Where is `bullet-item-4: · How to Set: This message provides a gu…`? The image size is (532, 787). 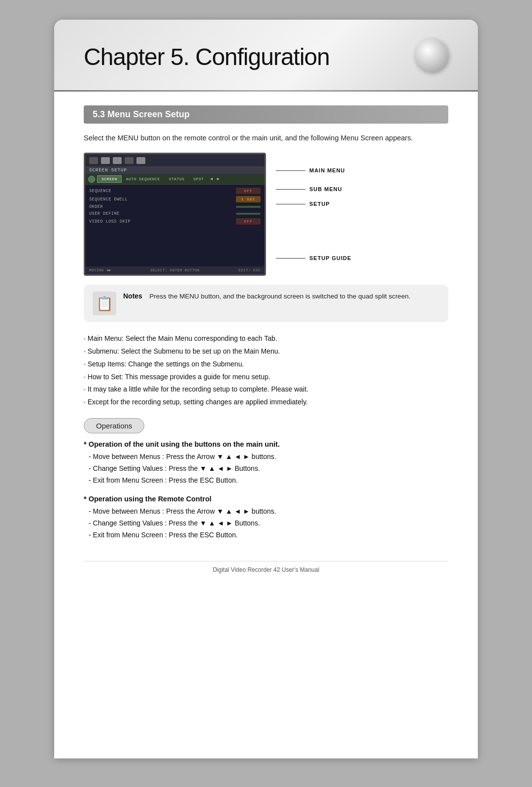
bullet-item-4: · How to Set: This message provides a gu… is located at coordinates (266, 377).